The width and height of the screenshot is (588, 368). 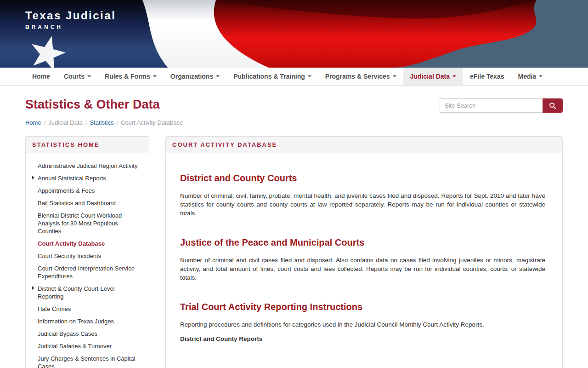 I want to click on nav-item-label: Courts, so click(x=74, y=76).